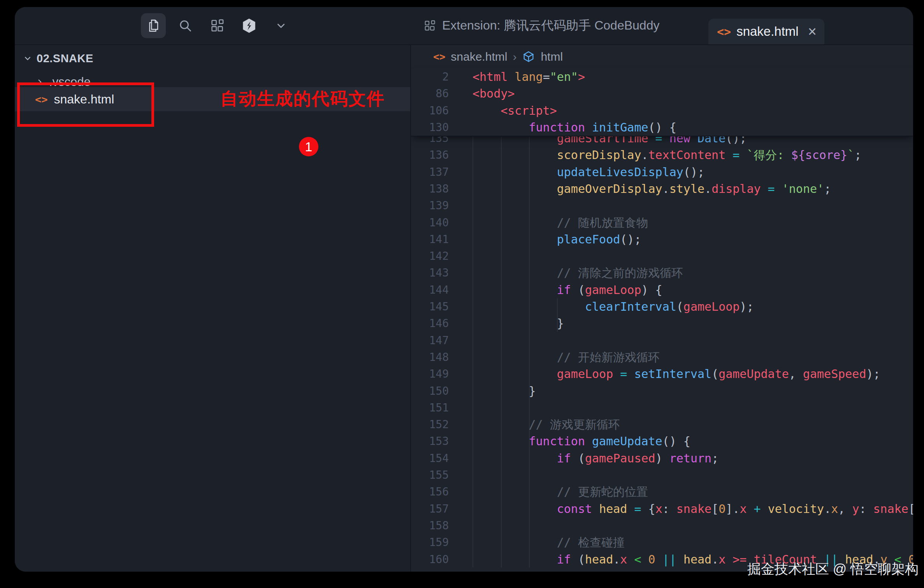 This screenshot has width=924, height=588. Describe the element at coordinates (662, 341) in the screenshot. I see `code-line-147: 147` at that location.